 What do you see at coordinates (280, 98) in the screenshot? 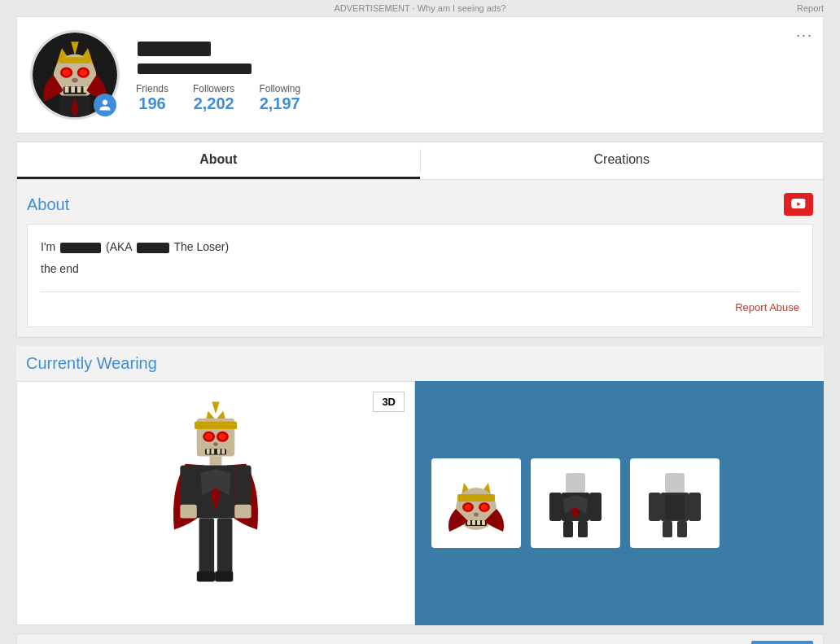
I see `stat-following: Following 2,197` at bounding box center [280, 98].